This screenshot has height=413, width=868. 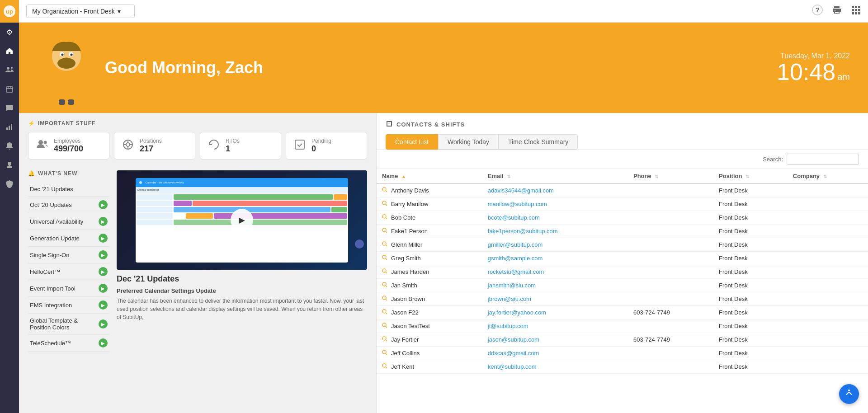 What do you see at coordinates (817, 11) in the screenshot?
I see `help-button: ?` at bounding box center [817, 11].